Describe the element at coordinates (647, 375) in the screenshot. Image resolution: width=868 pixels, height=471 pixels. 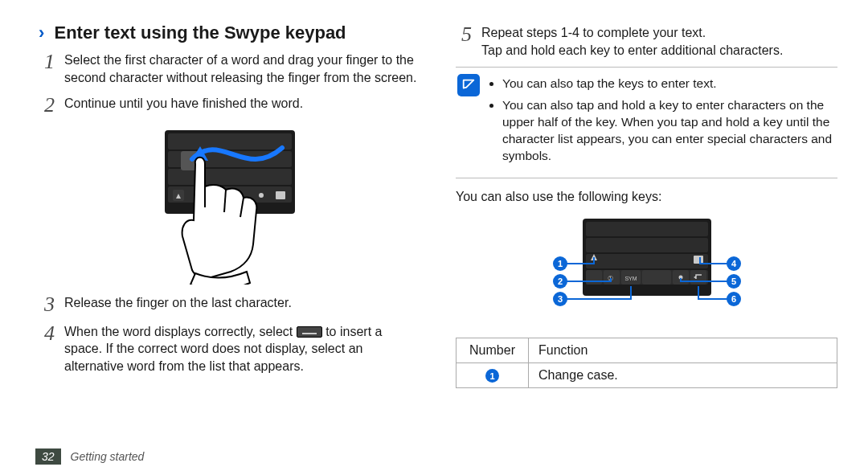
I see `table-row: 1 Change case.` at that location.